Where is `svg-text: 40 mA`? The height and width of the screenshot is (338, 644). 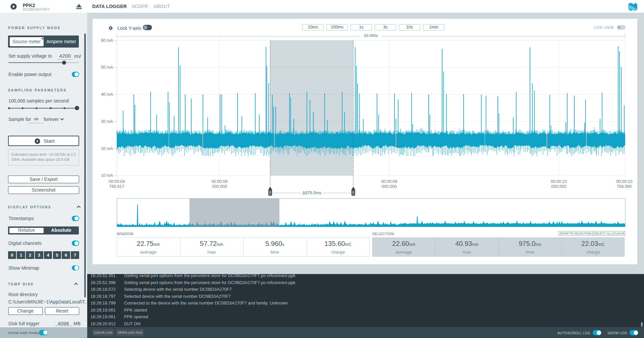 svg-text: 40 mA is located at coordinates (107, 94).